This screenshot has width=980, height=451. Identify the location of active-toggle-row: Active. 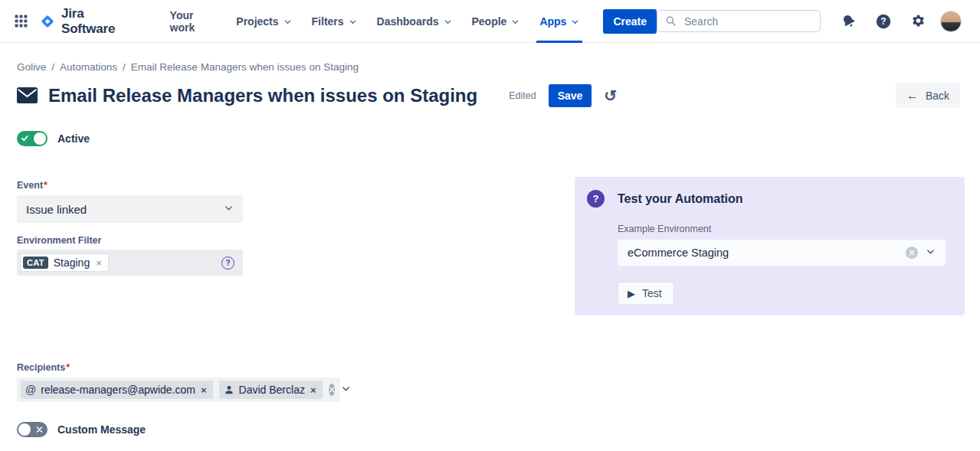
(498, 139).